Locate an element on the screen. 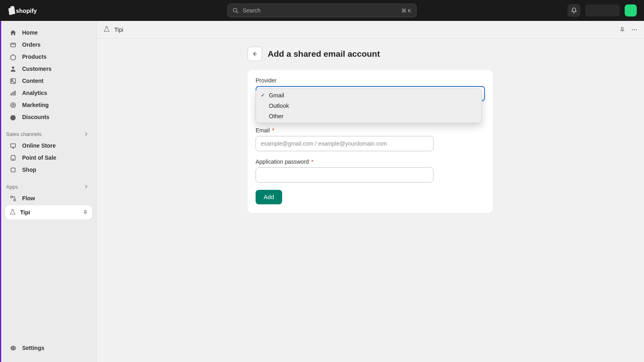  pos-icon is located at coordinates (13, 158).